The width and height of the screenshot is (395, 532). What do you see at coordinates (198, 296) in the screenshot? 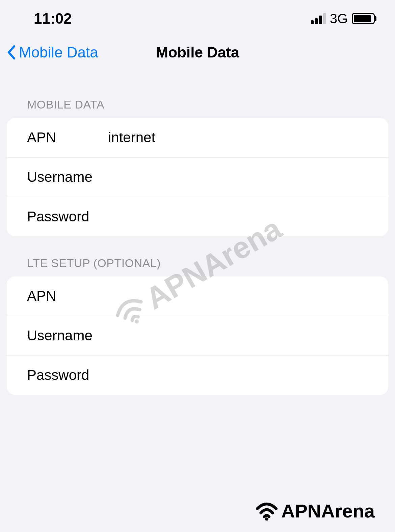
I see `row-lte-apn: APN` at bounding box center [198, 296].